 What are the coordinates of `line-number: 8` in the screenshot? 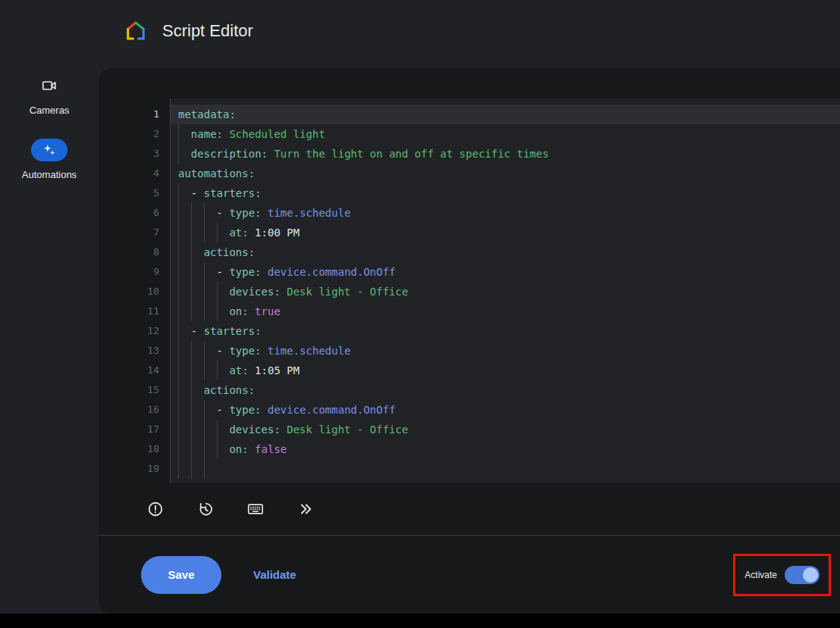 It's located at (152, 252).